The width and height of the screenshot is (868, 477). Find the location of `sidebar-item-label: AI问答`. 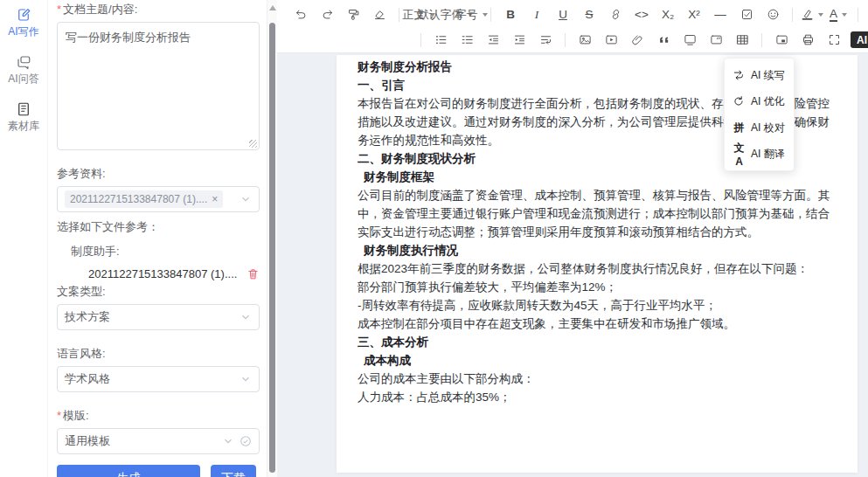

sidebar-item-label: AI问答 is located at coordinates (23, 79).